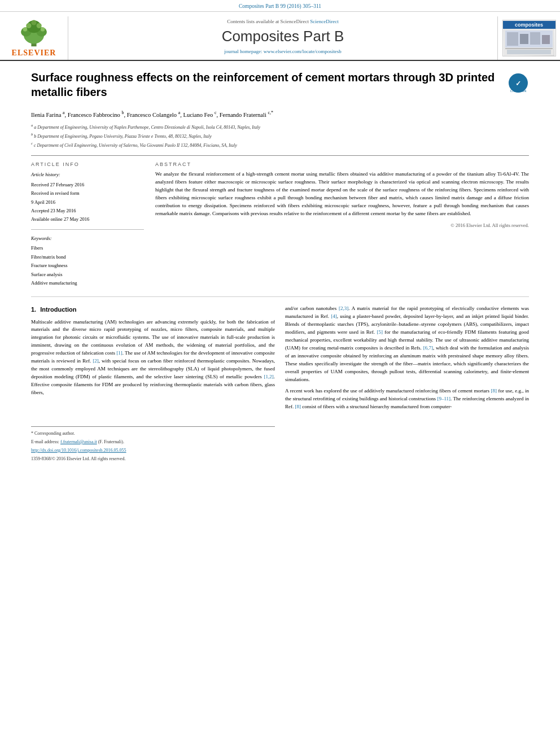 This screenshot has width=560, height=747. Describe the element at coordinates (88, 265) in the screenshot. I see `keyword-fracture: Fracture toughness` at that location.